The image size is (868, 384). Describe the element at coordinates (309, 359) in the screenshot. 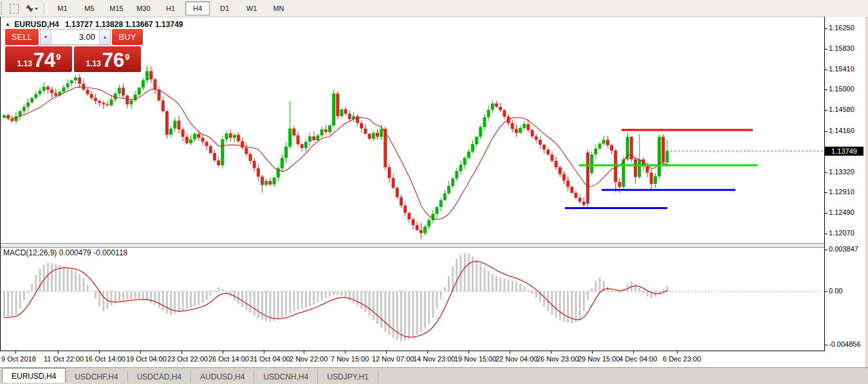

I see `time-axis-label: 2 Nov 22:00` at that location.